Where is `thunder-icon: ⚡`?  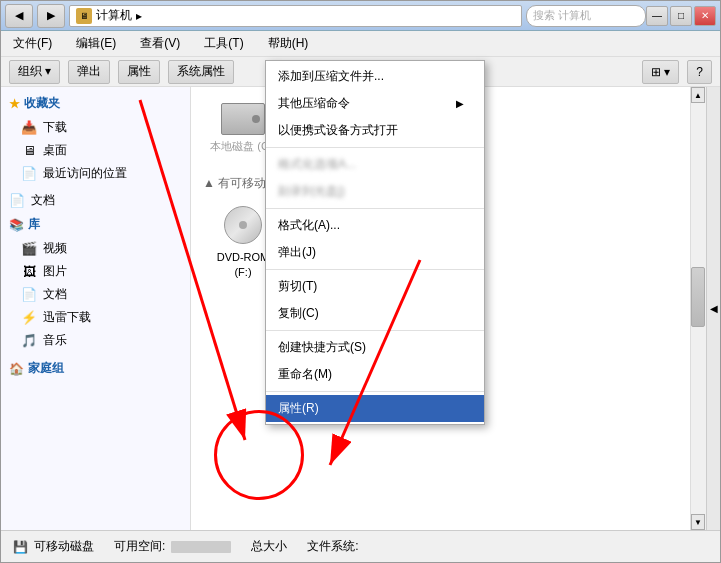
thunder-icon: ⚡ is located at coordinates (29, 318).